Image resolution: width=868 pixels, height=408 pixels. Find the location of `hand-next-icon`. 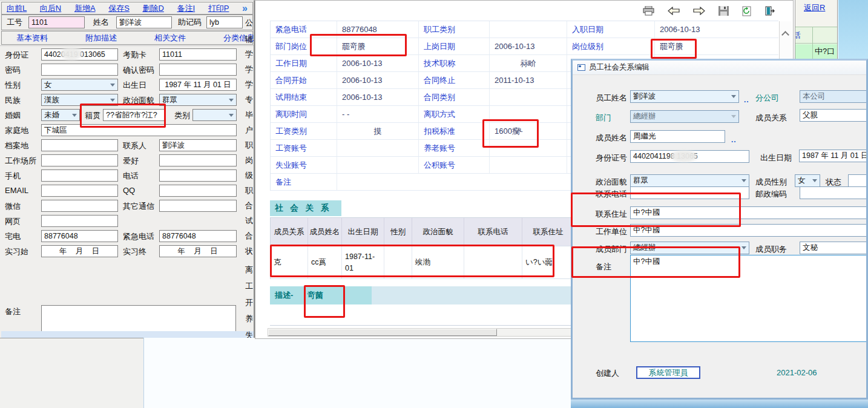

hand-next-icon is located at coordinates (699, 11).